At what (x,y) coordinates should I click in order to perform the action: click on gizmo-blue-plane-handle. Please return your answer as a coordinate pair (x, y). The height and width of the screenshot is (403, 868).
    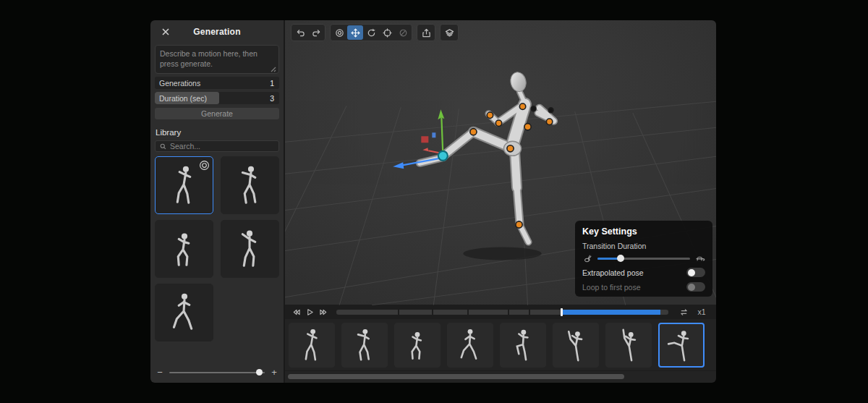
    Looking at the image, I should click on (434, 135).